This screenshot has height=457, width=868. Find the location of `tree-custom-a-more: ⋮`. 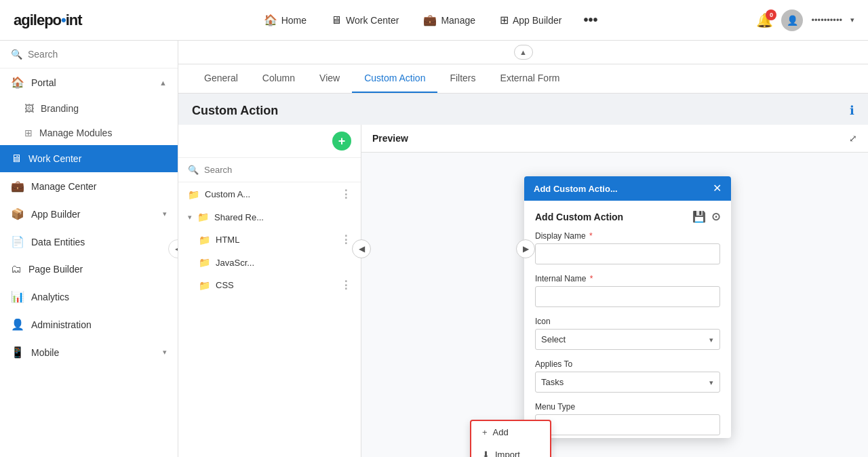

tree-custom-a-more: ⋮ is located at coordinates (346, 194).